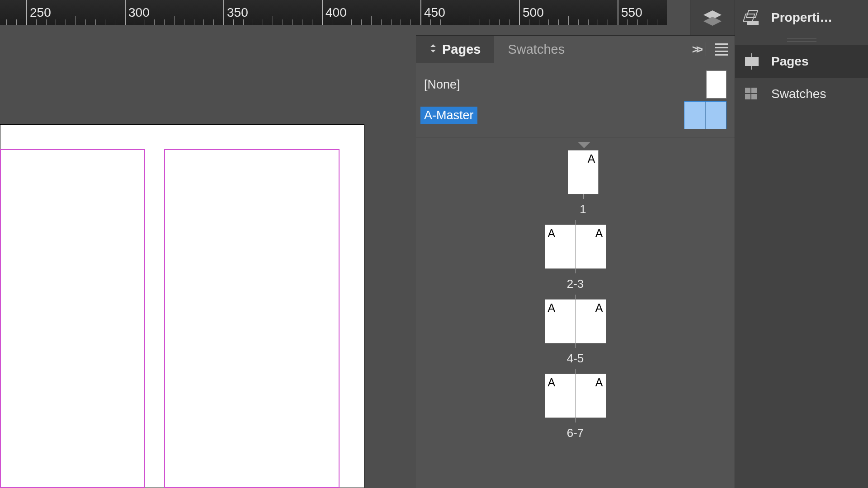 The image size is (868, 488). Describe the element at coordinates (712, 18) in the screenshot. I see `layers-icon` at that location.